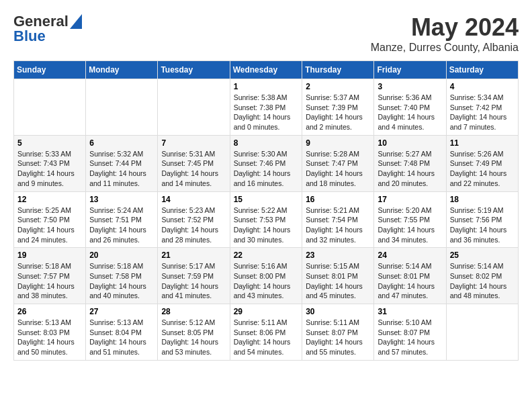 The width and height of the screenshot is (532, 411). What do you see at coordinates (50, 143) in the screenshot?
I see `day-number: 5` at bounding box center [50, 143].